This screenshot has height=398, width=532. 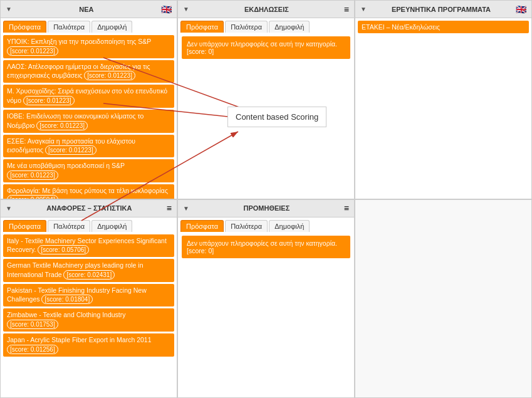 What do you see at coordinates (347, 208) in the screenshot?
I see `promithies-flag-icon: ≡` at bounding box center [347, 208].